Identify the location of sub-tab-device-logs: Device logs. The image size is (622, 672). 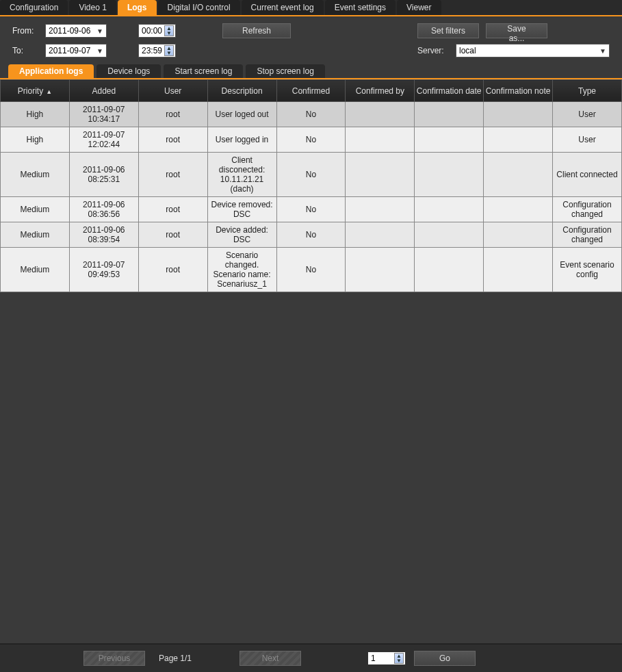
(129, 71).